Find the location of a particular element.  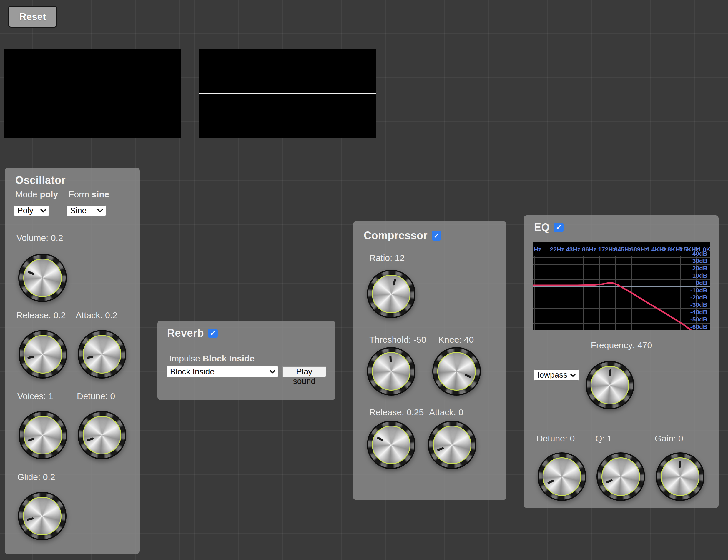

attack-knob is located at coordinates (102, 354).